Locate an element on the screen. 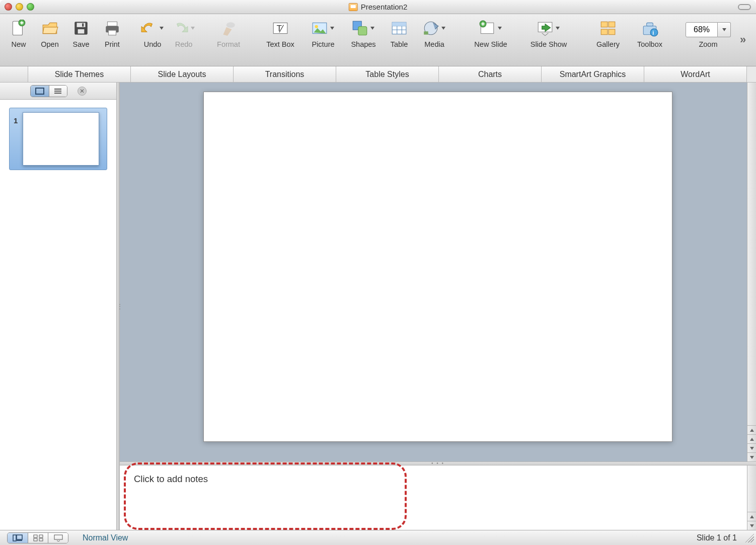  minimize-window-button is located at coordinates (19, 7).